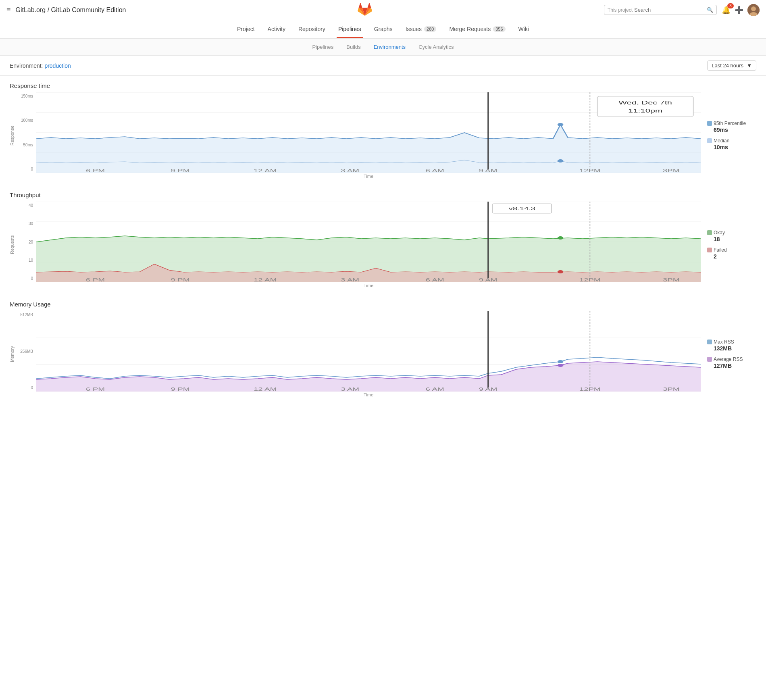 This screenshot has width=766, height=700. Describe the element at coordinates (368, 395) in the screenshot. I see `memory-x-label: Time` at that location.